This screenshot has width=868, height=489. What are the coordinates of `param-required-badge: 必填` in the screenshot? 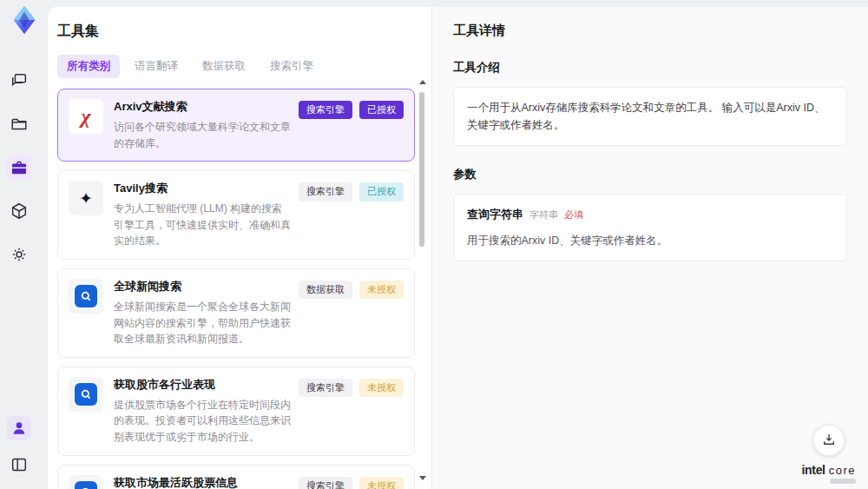 It's located at (574, 215).